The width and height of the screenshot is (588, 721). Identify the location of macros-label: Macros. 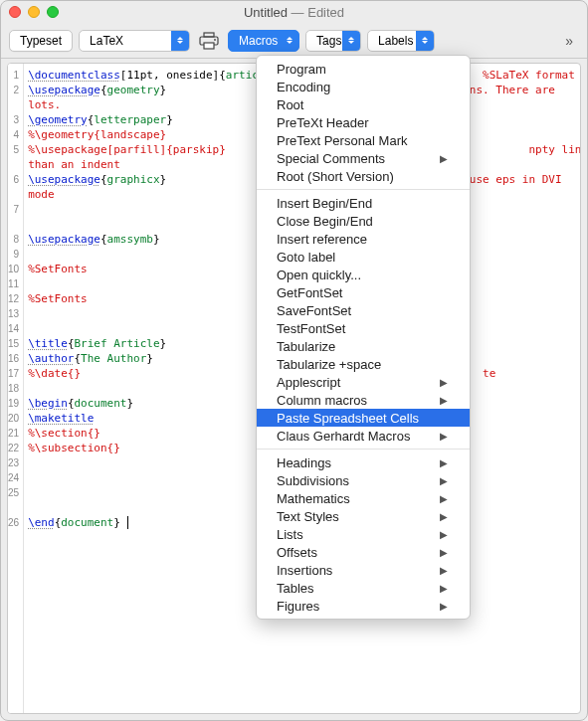
(259, 41).